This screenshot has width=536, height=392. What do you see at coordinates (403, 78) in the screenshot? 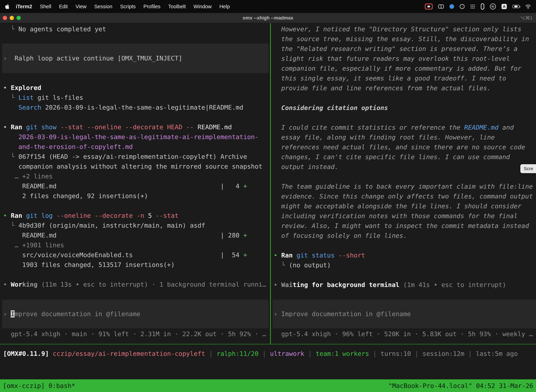
I see `terminal-line: this single essay, it seems like a good …` at bounding box center [403, 78].